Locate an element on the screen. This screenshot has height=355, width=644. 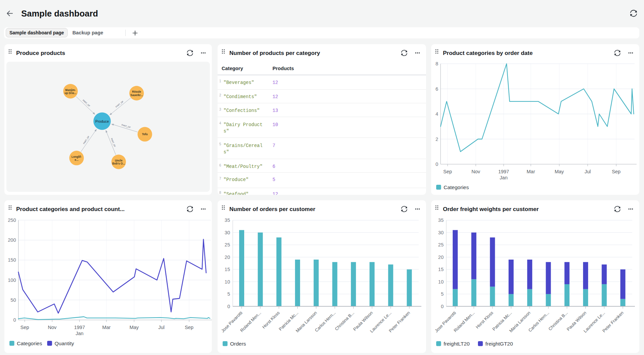
svg-text: Produce is located at coordinates (102, 121).